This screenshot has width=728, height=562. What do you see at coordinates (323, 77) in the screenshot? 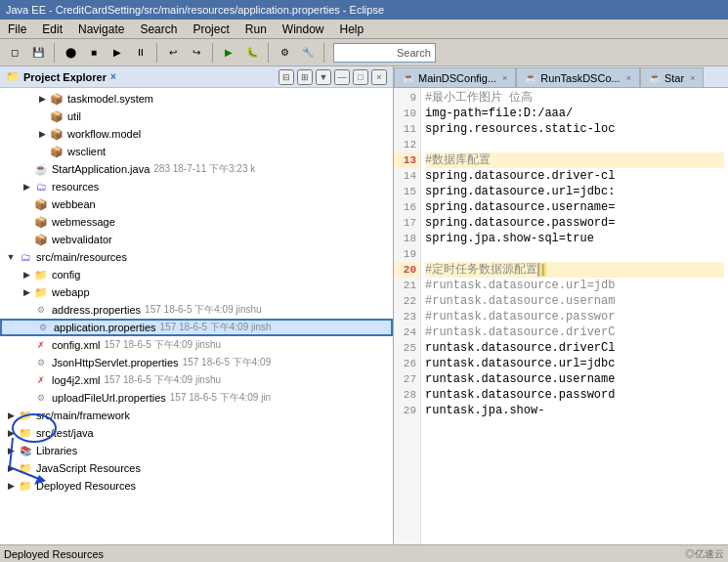
I see `panel-menu-button: ▼` at bounding box center [323, 77].